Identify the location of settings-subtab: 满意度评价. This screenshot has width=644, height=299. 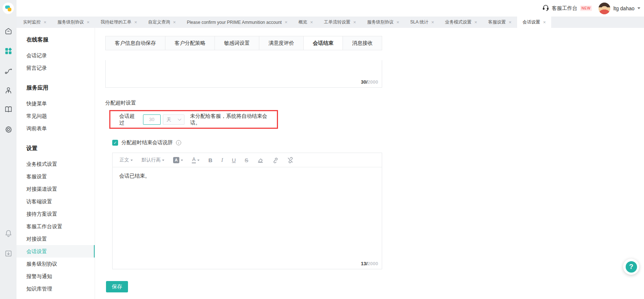
(281, 43).